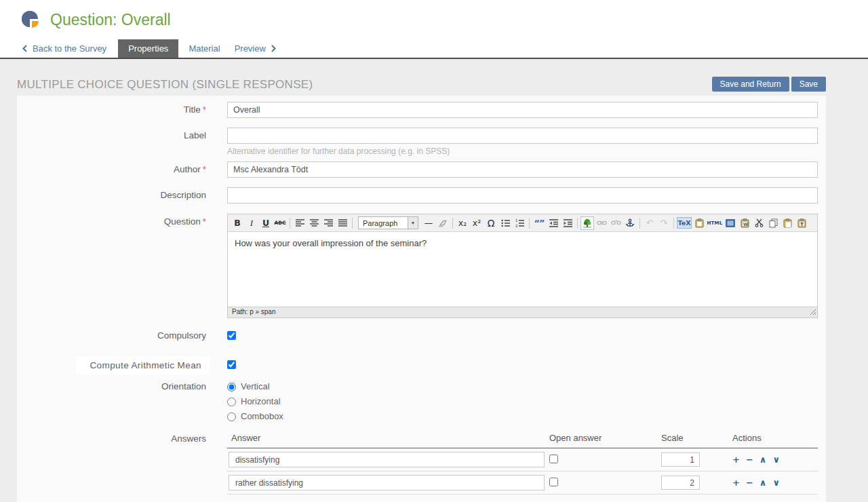 Image resolution: width=868 pixels, height=502 pixels. Describe the element at coordinates (266, 223) in the screenshot. I see `underline-icon: U` at that location.